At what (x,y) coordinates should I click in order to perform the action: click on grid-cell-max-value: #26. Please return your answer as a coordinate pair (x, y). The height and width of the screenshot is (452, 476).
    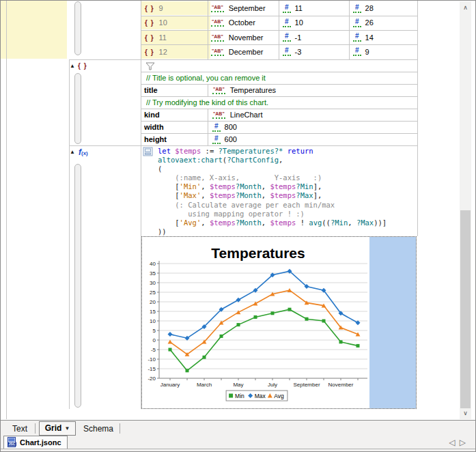
    Looking at the image, I should click on (384, 23).